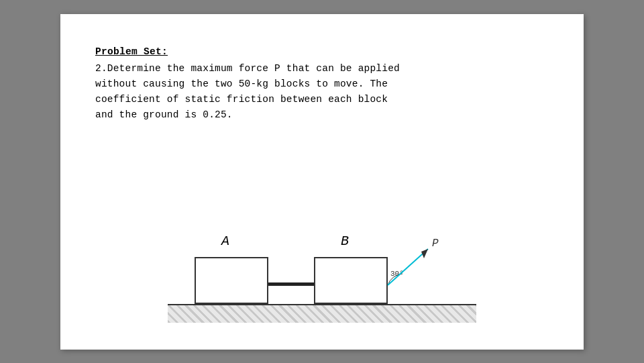  Describe the element at coordinates (231, 280) in the screenshot. I see `block-a` at that location.